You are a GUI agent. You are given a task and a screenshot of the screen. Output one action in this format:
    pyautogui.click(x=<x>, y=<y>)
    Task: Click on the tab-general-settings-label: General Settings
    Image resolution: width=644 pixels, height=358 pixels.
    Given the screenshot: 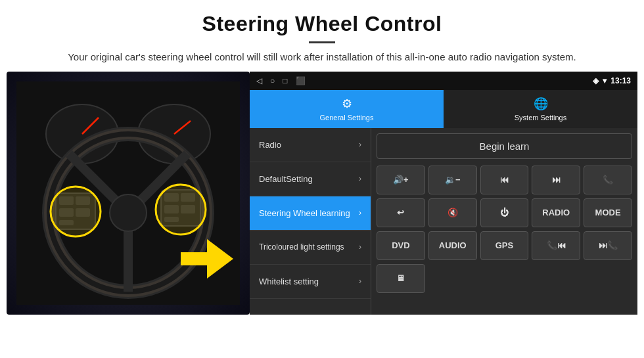 What is the action you would take?
    pyautogui.click(x=347, y=118)
    